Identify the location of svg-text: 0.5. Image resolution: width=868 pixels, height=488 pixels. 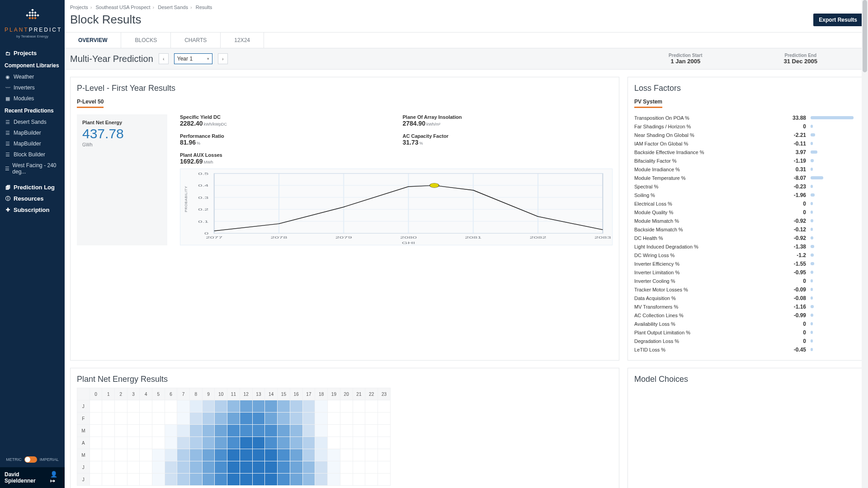
(203, 174).